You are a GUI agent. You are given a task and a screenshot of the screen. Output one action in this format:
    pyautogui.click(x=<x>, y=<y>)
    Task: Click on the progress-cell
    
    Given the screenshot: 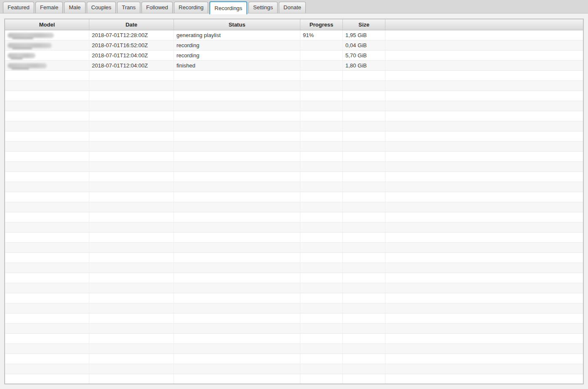 What is the action you would take?
    pyautogui.click(x=322, y=56)
    